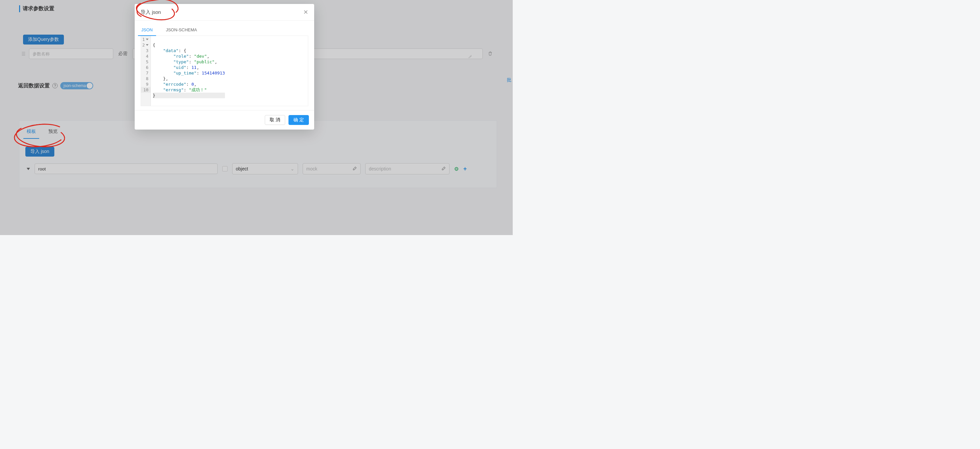 This screenshot has width=980, height=449. What do you see at coordinates (147, 51) in the screenshot?
I see `line-number: 3` at bounding box center [147, 51].